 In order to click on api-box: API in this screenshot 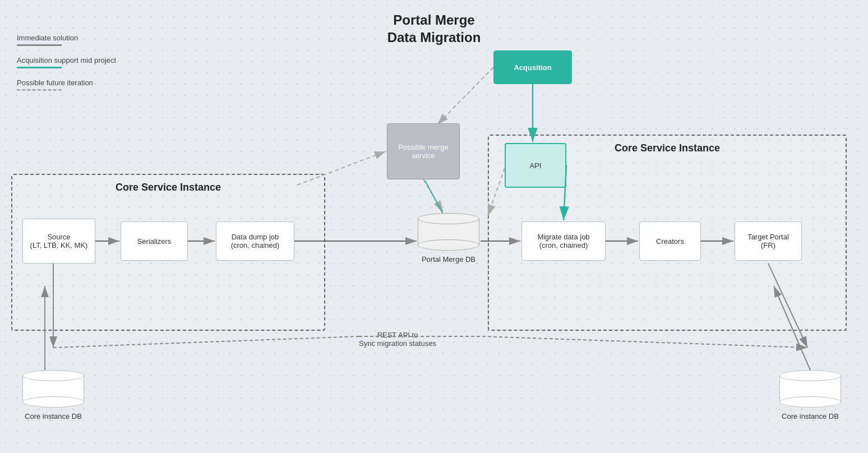, I will do `click(535, 165)`.